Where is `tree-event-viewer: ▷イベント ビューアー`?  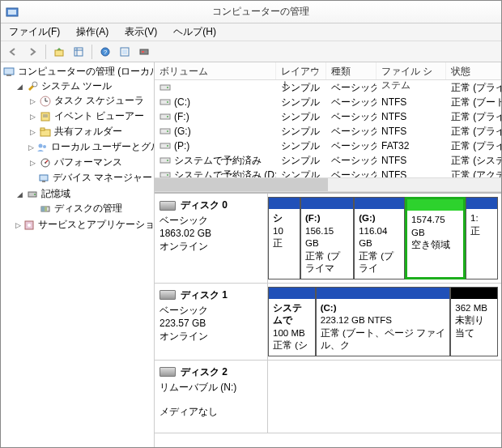 tree-event-viewer: ▷イベント ビューアー is located at coordinates (91, 117).